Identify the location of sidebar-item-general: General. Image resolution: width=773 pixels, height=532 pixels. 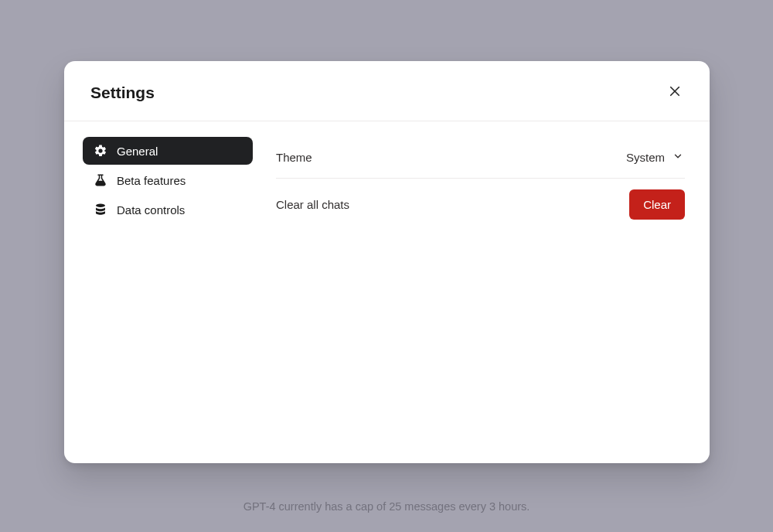
(168, 151).